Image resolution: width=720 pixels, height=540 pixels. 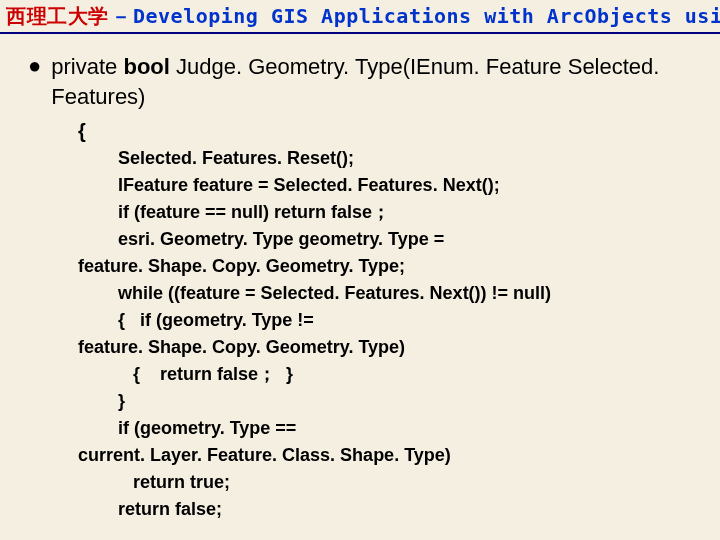 What do you see at coordinates (389, 482) in the screenshot?
I see `code-line: return true;` at bounding box center [389, 482].